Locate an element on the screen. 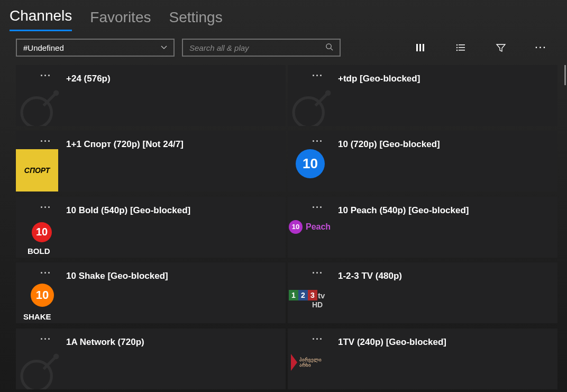  channel-title: 1A Network (720p) is located at coordinates (176, 359).